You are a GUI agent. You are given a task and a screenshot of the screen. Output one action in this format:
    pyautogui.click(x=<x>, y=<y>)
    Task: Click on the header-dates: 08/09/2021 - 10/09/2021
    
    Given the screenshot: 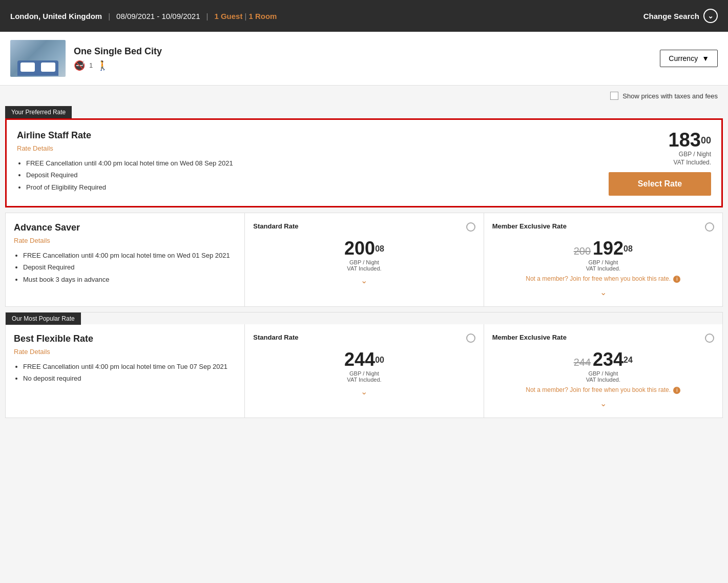 What is the action you would take?
    pyautogui.click(x=158, y=16)
    